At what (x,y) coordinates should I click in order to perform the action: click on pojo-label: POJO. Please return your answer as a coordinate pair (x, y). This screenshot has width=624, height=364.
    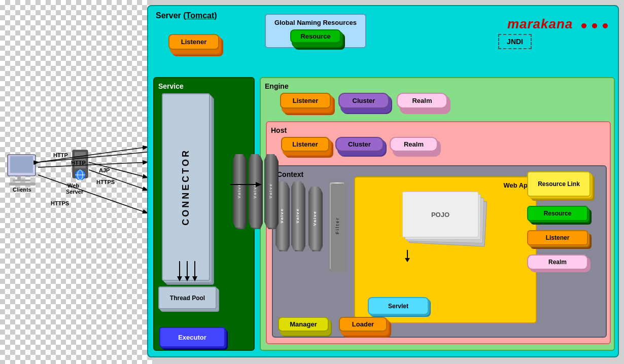
    Looking at the image, I should click on (440, 215).